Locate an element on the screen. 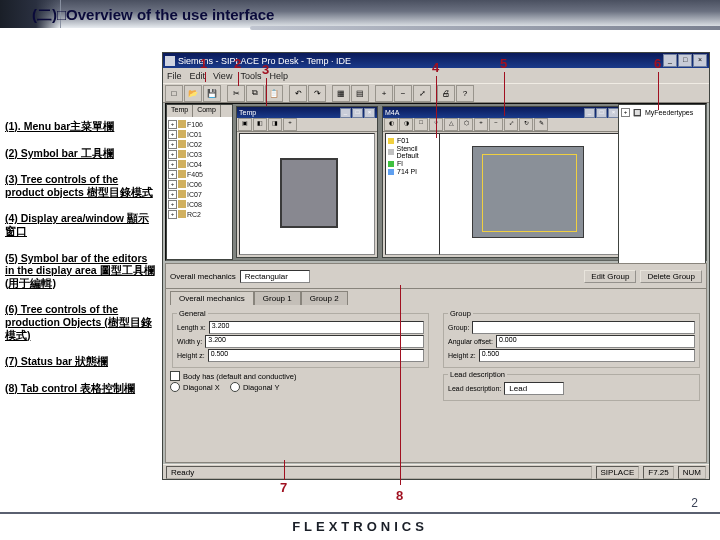 The image size is (720, 540). tool-redo: ↷ is located at coordinates (317, 94).